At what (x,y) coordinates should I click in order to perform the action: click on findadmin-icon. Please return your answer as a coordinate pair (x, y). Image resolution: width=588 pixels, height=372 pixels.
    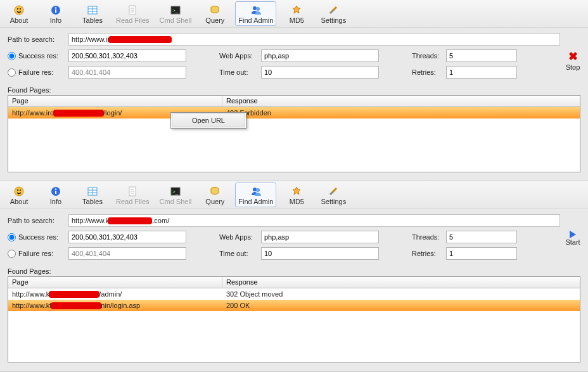
    Looking at the image, I should click on (256, 10).